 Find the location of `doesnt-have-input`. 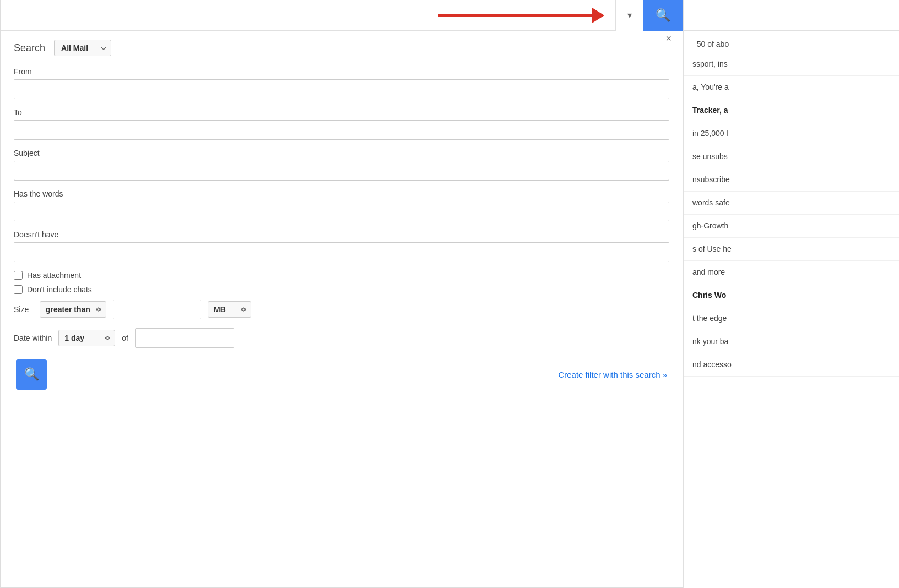

doesnt-have-input is located at coordinates (342, 252).